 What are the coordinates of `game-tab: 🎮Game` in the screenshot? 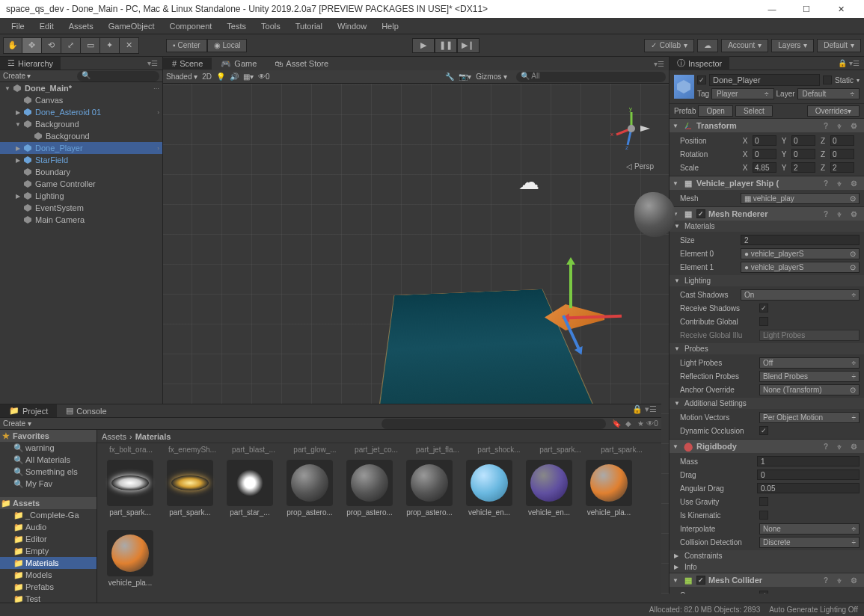 It's located at (239, 64).